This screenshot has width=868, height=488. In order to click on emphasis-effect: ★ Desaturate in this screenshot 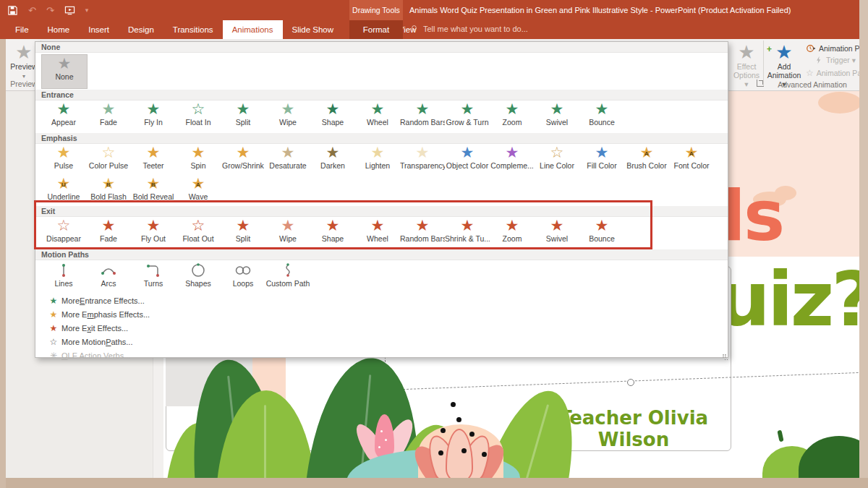, I will do `click(288, 159)`.